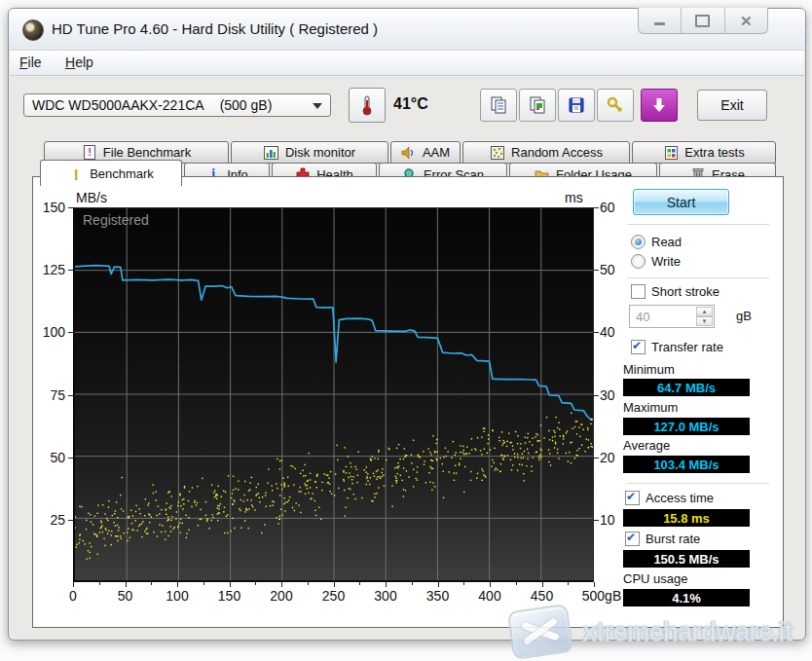  I want to click on minimize-button, so click(660, 20).